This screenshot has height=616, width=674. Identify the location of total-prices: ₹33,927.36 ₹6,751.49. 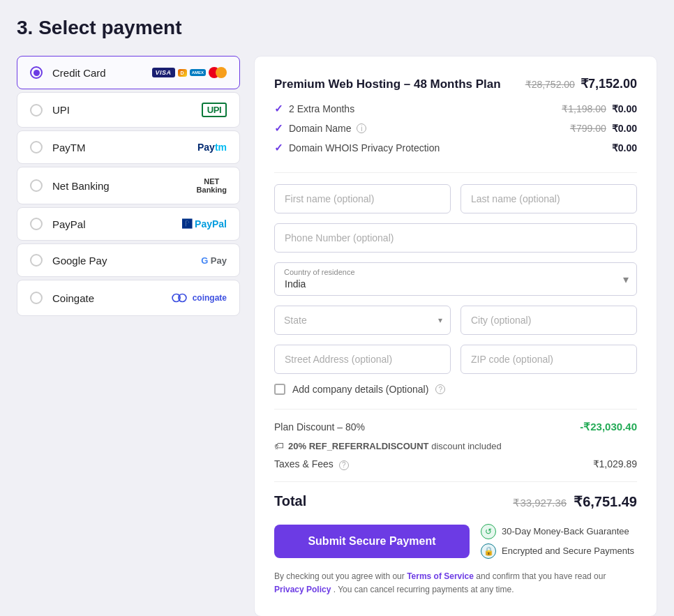
(575, 502).